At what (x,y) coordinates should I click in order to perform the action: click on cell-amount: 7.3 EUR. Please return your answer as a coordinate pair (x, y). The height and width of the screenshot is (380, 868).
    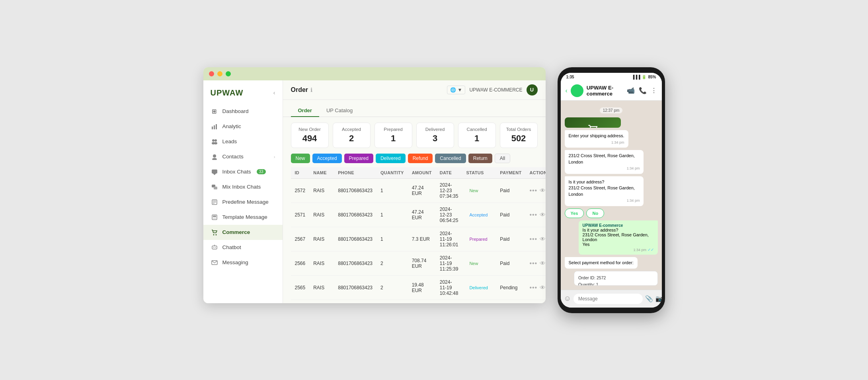
    Looking at the image, I should click on (422, 239).